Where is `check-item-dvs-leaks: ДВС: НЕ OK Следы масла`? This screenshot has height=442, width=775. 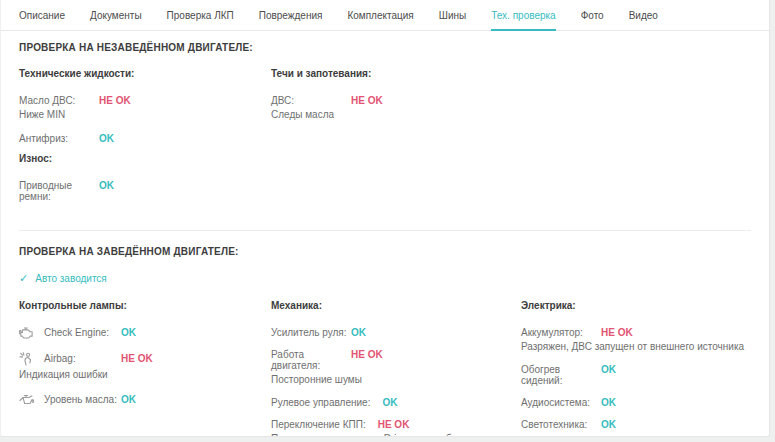
check-item-dvs-leaks: ДВС: НЕ OK Следы масла is located at coordinates (396, 108).